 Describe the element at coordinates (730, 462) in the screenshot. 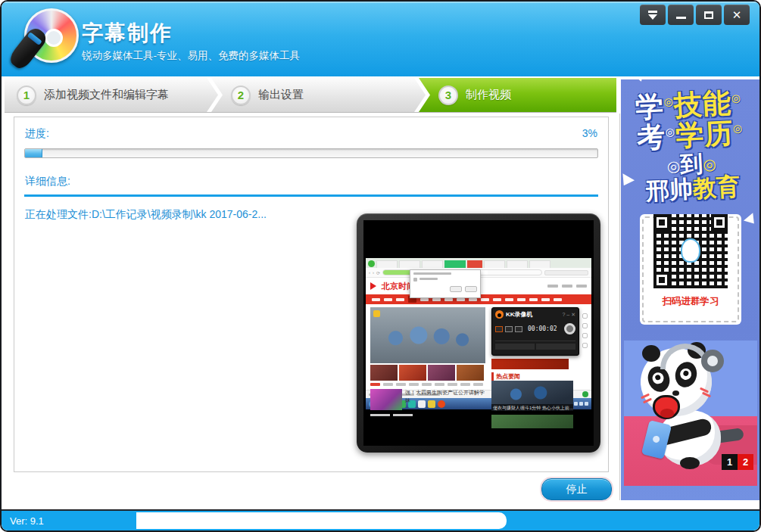

I see `ad-page-1-button: 1` at that location.